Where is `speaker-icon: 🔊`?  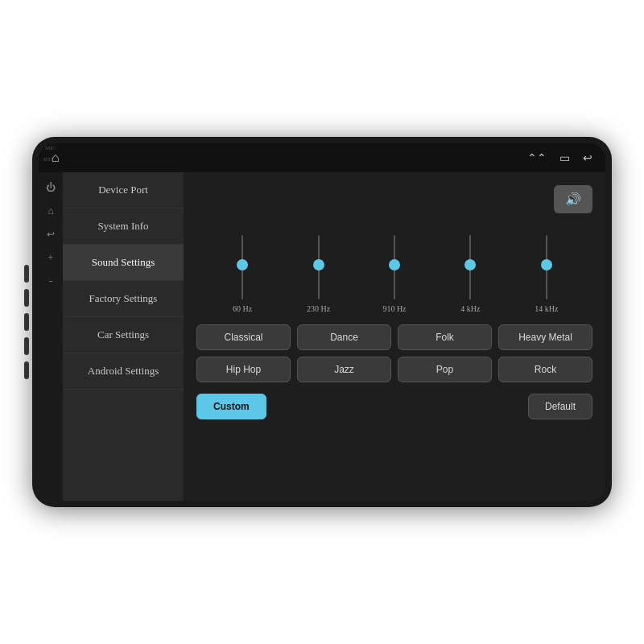
speaker-icon: 🔊 is located at coordinates (573, 200).